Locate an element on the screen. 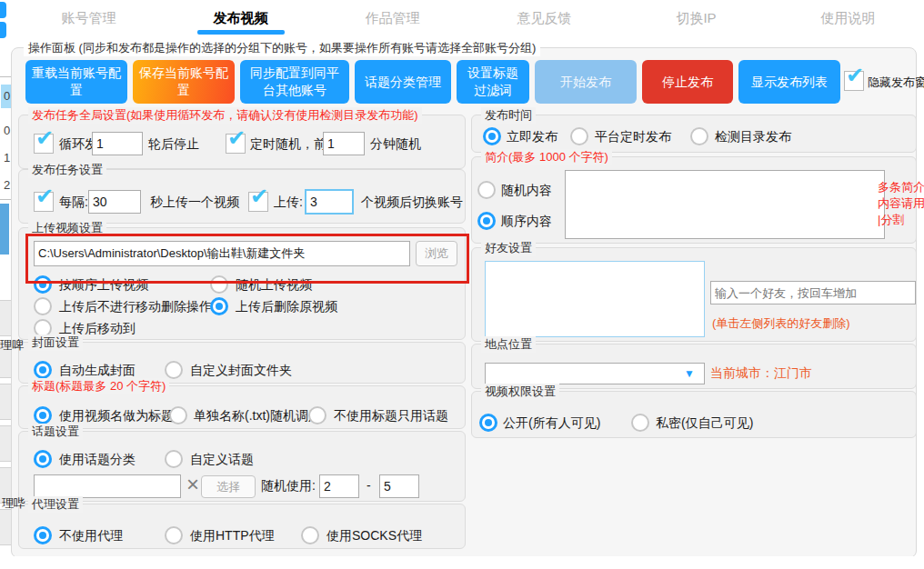 The image size is (924, 569). radio-publish-platform-timed is located at coordinates (579, 136).